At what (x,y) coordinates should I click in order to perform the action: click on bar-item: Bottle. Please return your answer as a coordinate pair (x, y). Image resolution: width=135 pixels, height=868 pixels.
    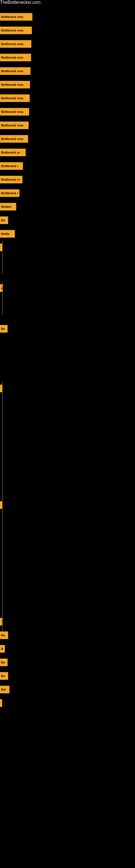
    Looking at the image, I should click on (7, 234).